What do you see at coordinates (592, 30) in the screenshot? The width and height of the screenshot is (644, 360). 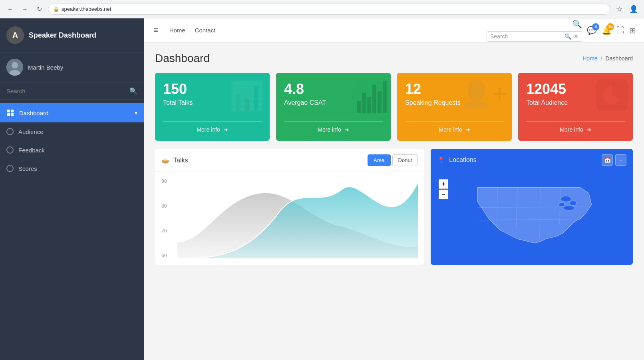 I see `chat-button: 💬 8` at bounding box center [592, 30].